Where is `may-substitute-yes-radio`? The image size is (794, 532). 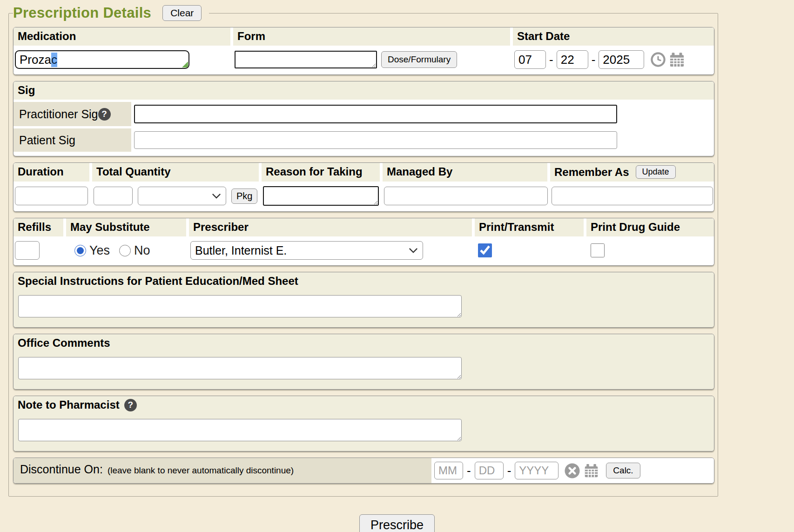
may-substitute-yes-radio is located at coordinates (80, 250).